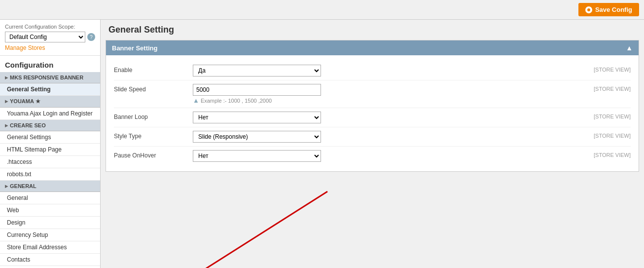  I want to click on form-label-pause-onhover: Pause OnHover, so click(153, 154).